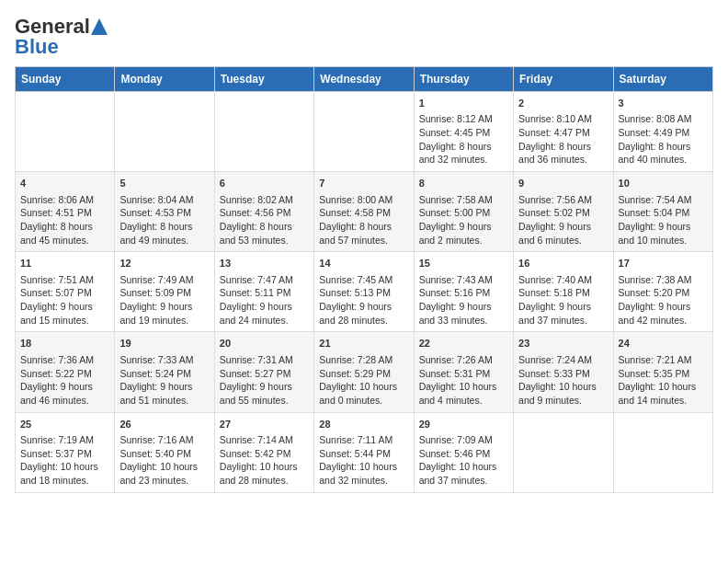  Describe the element at coordinates (364, 221) in the screenshot. I see `cell-content: Sunrise: 8:00 AM Sunset: 4:58 PM Dayligh…` at that location.